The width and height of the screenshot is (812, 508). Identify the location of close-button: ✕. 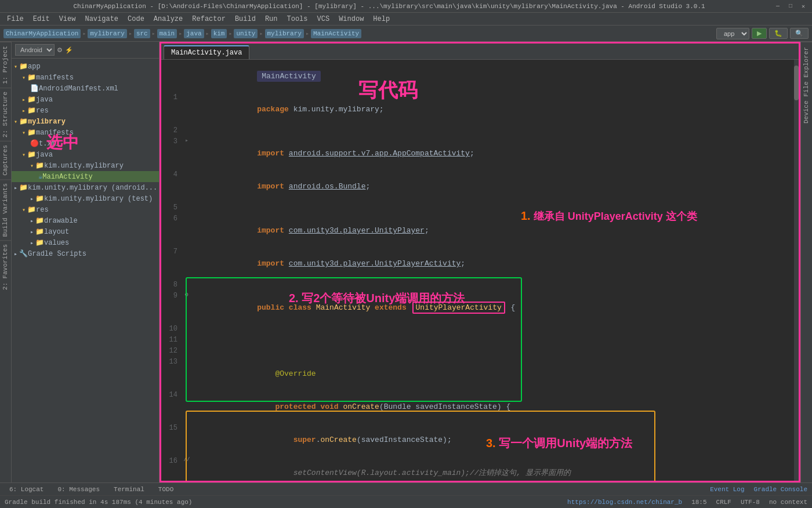
(803, 6).